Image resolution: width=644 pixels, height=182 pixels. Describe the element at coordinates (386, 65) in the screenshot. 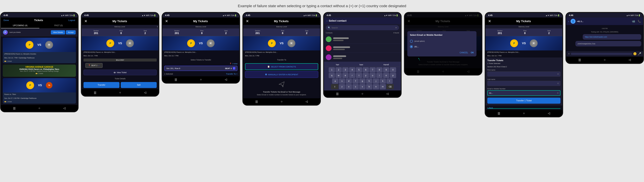

I see `suggest-3: Harrell` at that location.